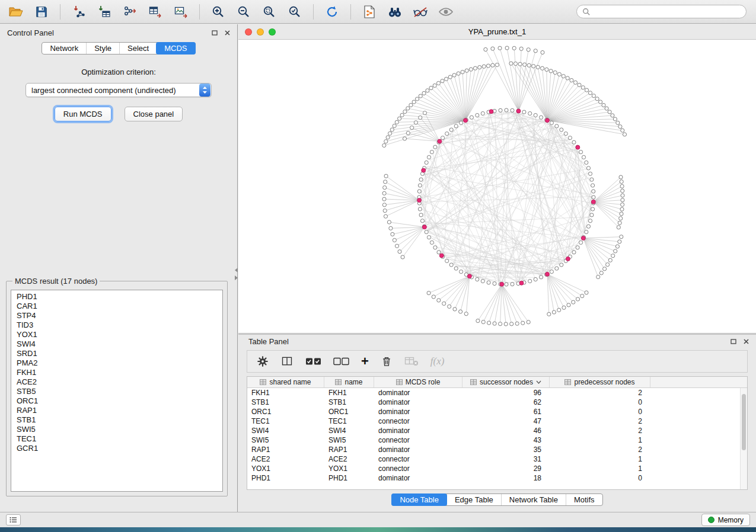 This screenshot has width=756, height=532. I want to click on table-scrollbar, so click(744, 438).